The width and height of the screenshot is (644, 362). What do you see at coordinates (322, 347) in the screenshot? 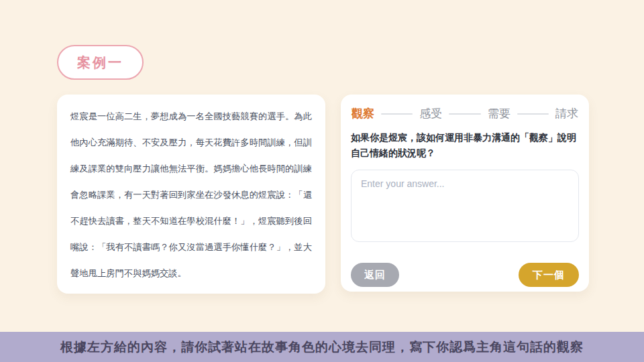
I see `instruction-text: 根據左方給的內容，請你試著站在故事角色的心境去同理，寫下你認爲主角這句話的觀察` at bounding box center [322, 347].